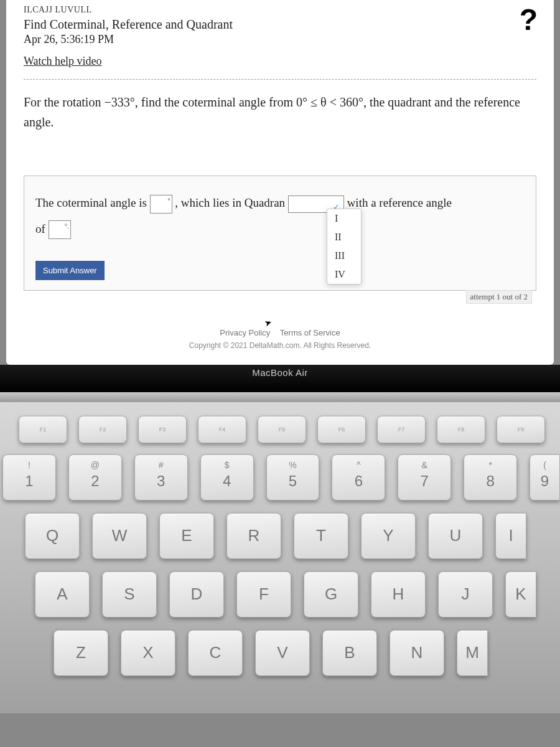  I want to click on key-2: @2, so click(95, 477).